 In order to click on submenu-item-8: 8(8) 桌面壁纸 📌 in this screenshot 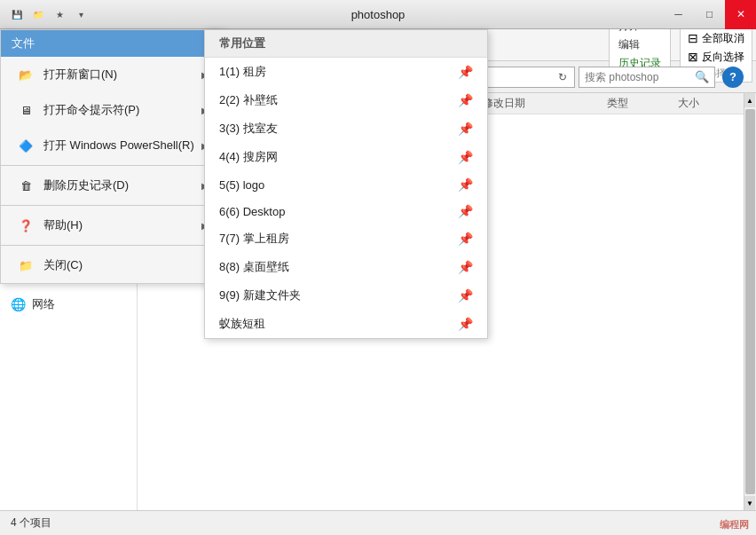, I will do `click(346, 267)`.